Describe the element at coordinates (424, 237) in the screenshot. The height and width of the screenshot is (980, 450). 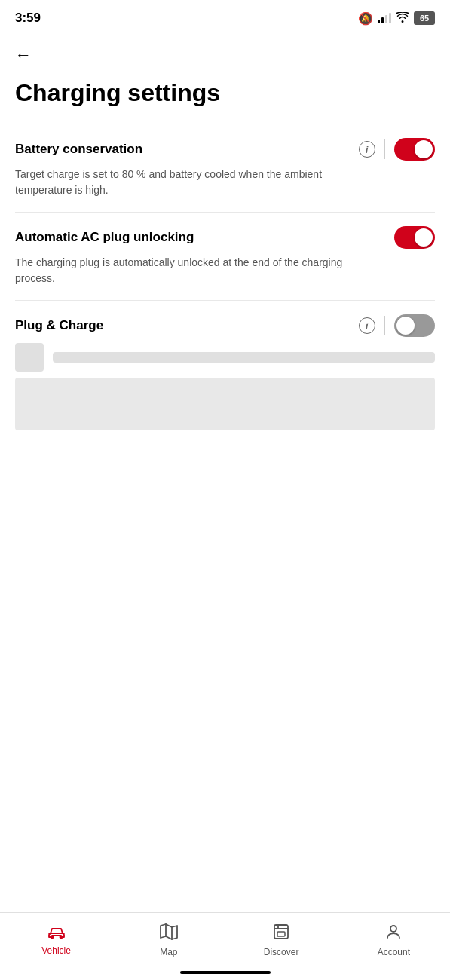
I see `ac-plug-toggle-knob` at that location.